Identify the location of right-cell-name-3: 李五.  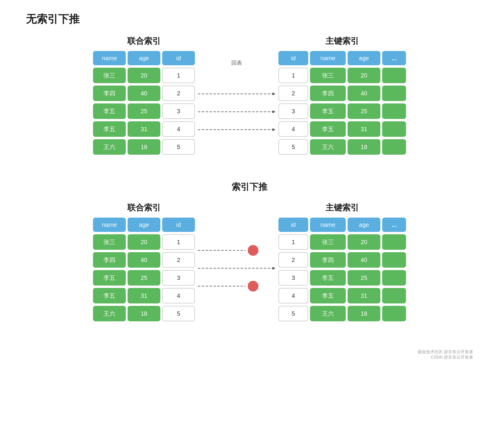
(328, 129).